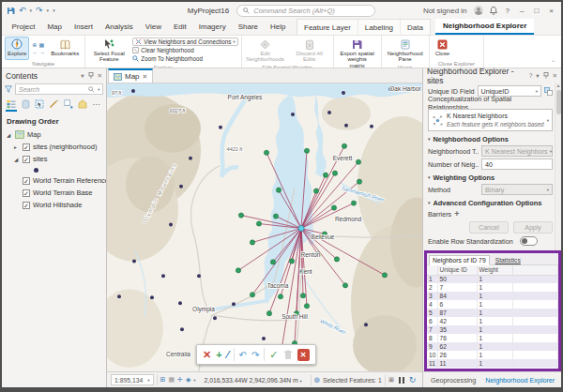  Describe the element at coordinates (132, 380) in the screenshot. I see `scale-select: 1:895,134 ▾` at that location.